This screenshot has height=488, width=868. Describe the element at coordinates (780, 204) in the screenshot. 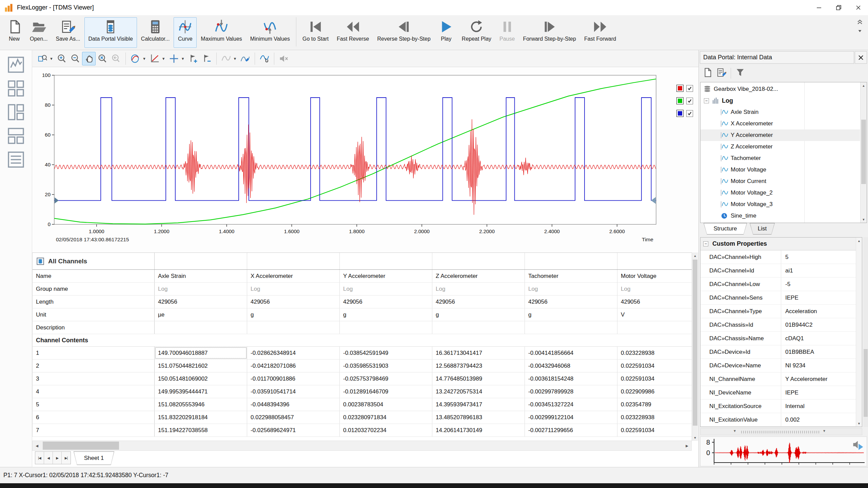

I see `tree-item-motor-voltage-3: Motor Voltage_3` at that location.